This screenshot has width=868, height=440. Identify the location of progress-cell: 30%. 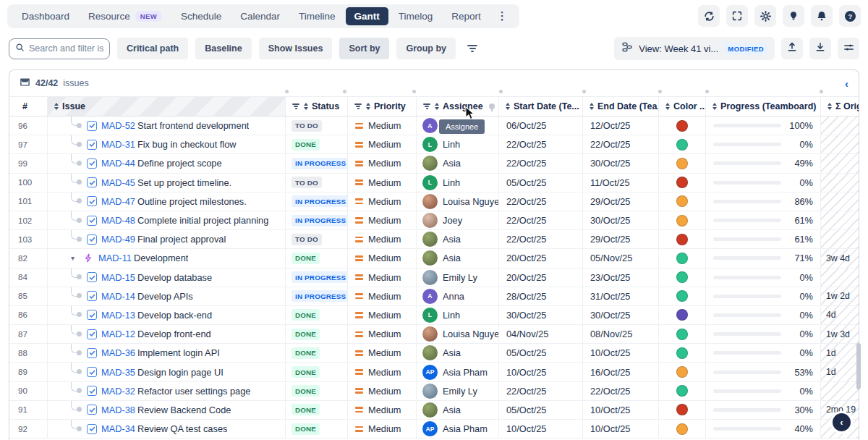
(764, 410).